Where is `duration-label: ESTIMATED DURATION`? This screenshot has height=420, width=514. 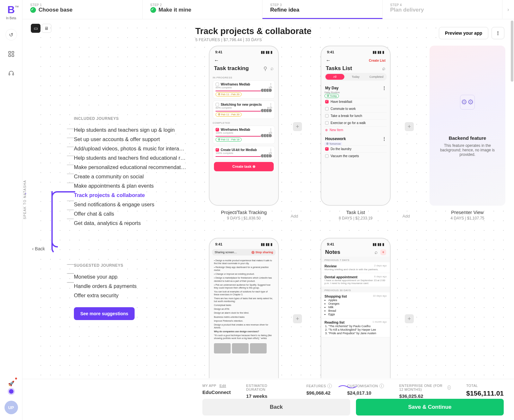
duration-label: ESTIMATED DURATION is located at coordinates (261, 388).